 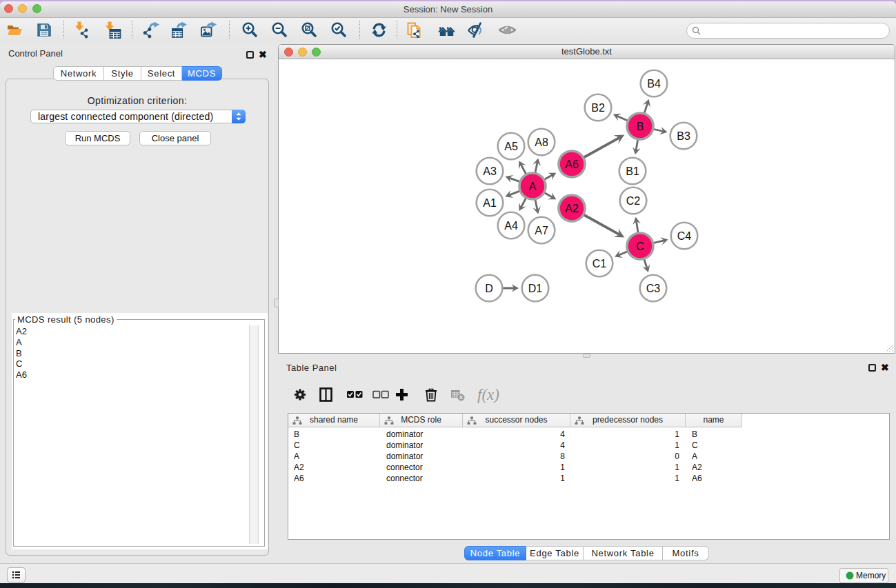 What do you see at coordinates (490, 203) in the screenshot?
I see `svg-text: A1` at bounding box center [490, 203].